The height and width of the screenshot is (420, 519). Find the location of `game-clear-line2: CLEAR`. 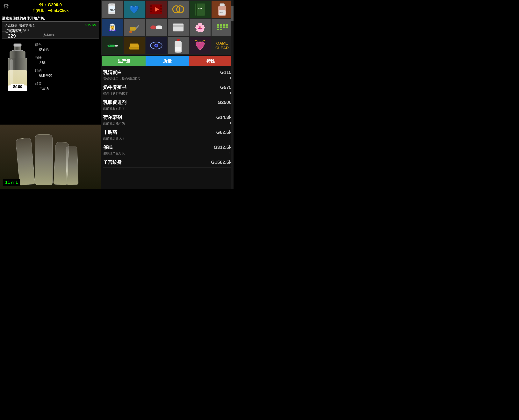

game-clear-line2: CLEAR is located at coordinates (222, 48).